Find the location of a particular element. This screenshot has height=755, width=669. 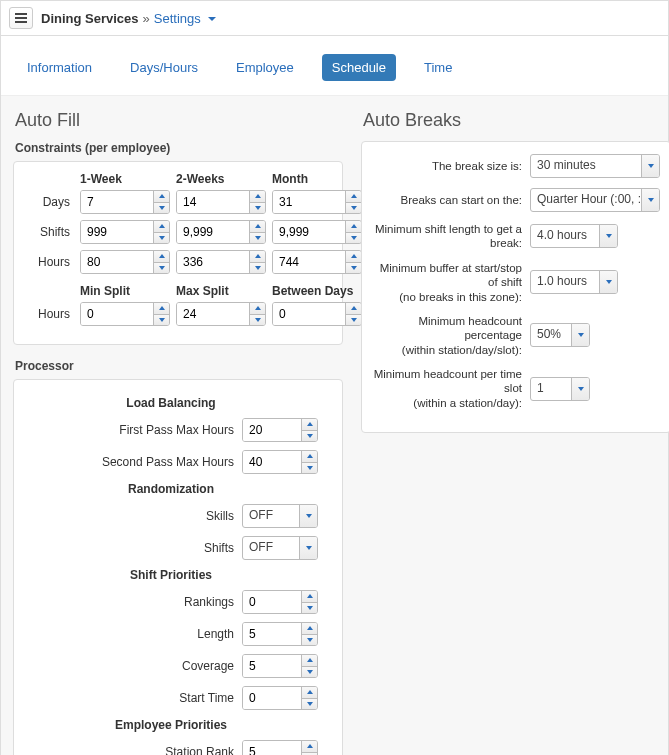

shifts-month-input is located at coordinates (317, 232).